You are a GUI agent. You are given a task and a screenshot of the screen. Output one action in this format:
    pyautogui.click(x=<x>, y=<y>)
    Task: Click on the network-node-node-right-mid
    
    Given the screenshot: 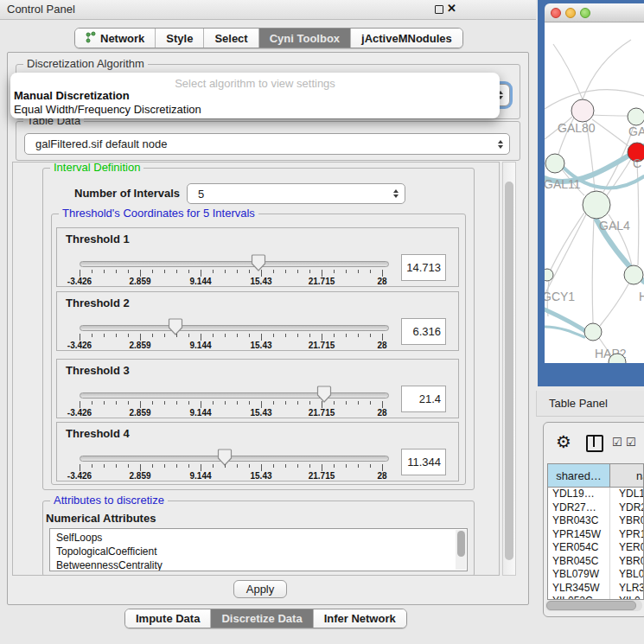 What is the action you would take?
    pyautogui.click(x=634, y=275)
    